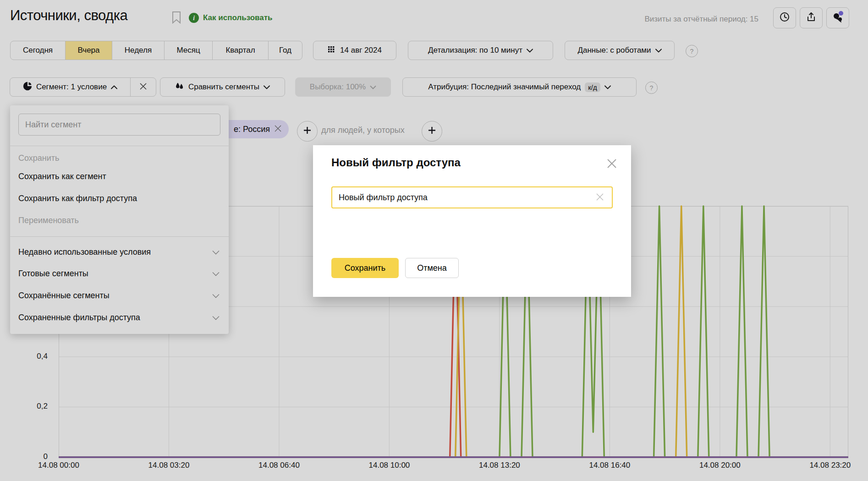 The image size is (868, 481). What do you see at coordinates (612, 164) in the screenshot?
I see `modal-close-icon` at bounding box center [612, 164].